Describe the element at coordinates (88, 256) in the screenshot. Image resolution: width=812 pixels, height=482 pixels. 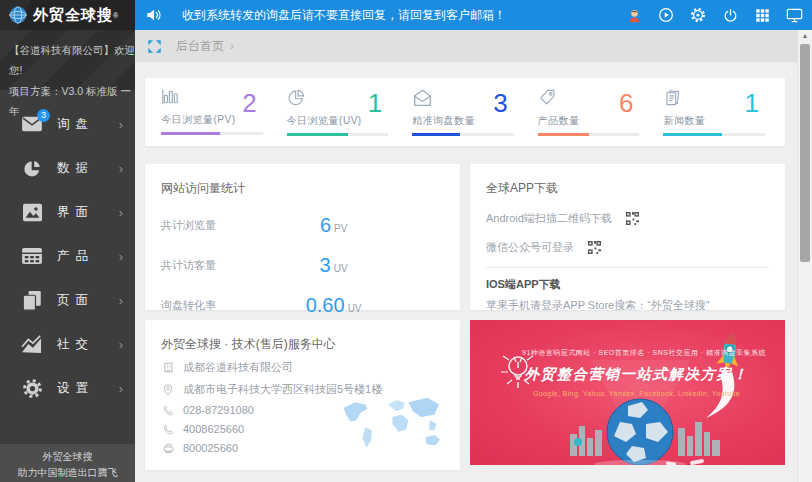
I see `sidebar-item-label: 产品` at that location.